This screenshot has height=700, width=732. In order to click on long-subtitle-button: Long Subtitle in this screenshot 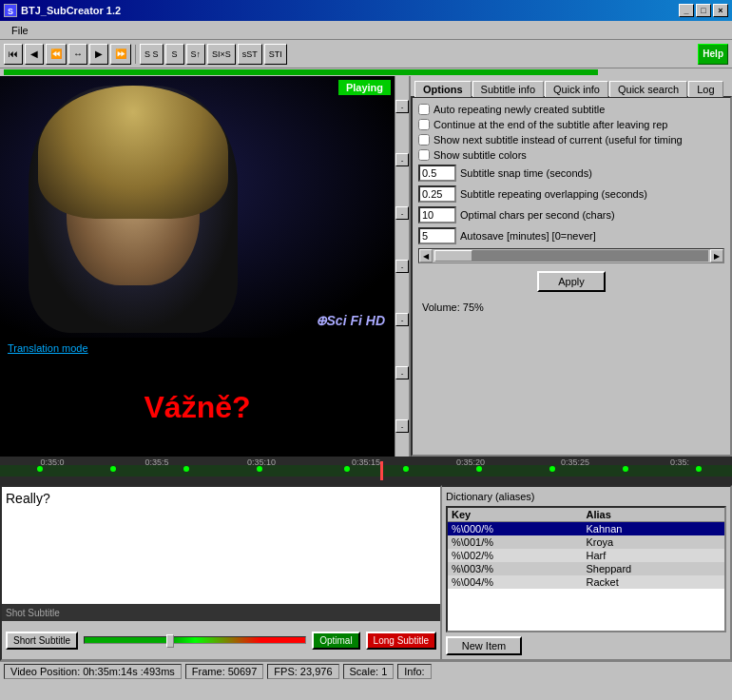, I will do `click(401, 641)`.